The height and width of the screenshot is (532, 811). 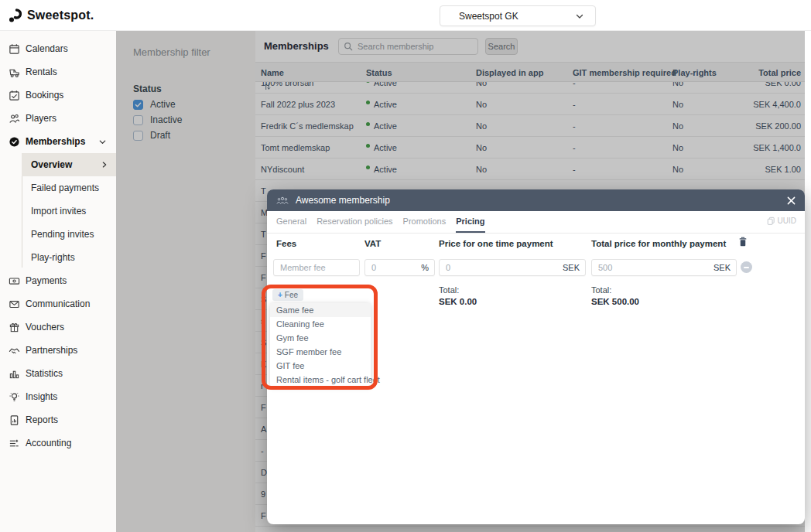 I want to click on add-fee-button: + Fee, so click(x=288, y=295).